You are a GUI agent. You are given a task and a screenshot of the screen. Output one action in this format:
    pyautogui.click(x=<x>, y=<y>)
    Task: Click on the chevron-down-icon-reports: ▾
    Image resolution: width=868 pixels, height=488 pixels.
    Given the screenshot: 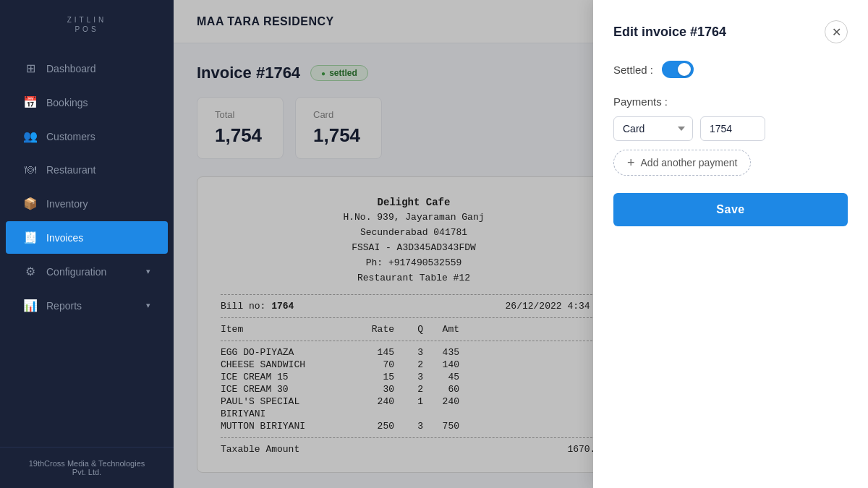 What is the action you would take?
    pyautogui.click(x=148, y=305)
    